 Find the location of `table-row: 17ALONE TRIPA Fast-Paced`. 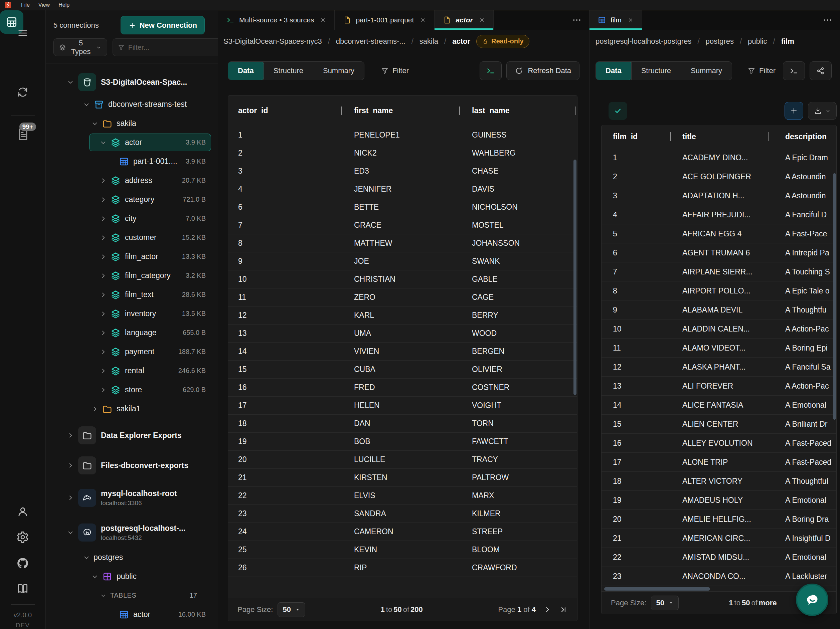

table-row: 17ALONE TRIPA Fast-Paced is located at coordinates (719, 462).